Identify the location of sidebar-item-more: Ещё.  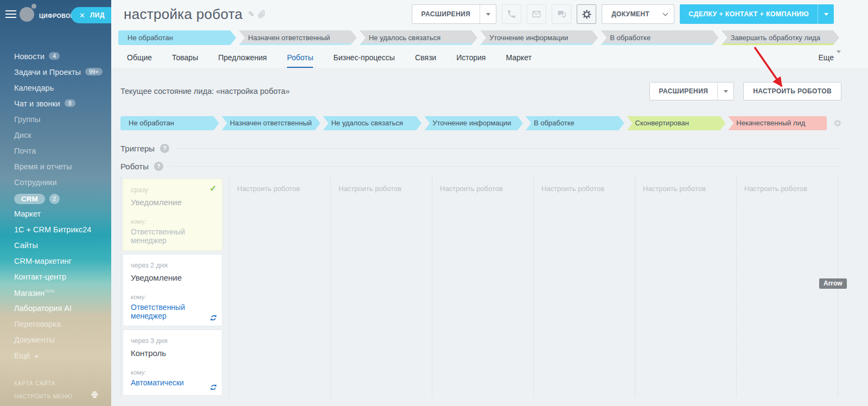
(63, 359).